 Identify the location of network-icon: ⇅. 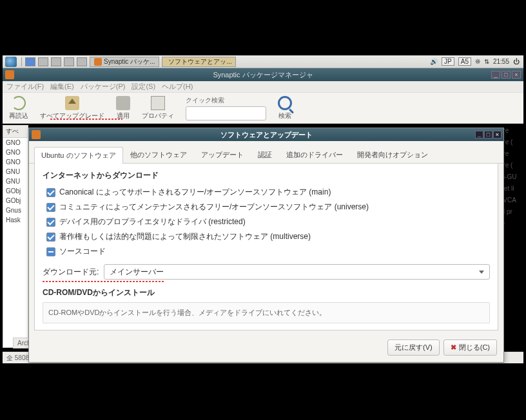
(487, 62).